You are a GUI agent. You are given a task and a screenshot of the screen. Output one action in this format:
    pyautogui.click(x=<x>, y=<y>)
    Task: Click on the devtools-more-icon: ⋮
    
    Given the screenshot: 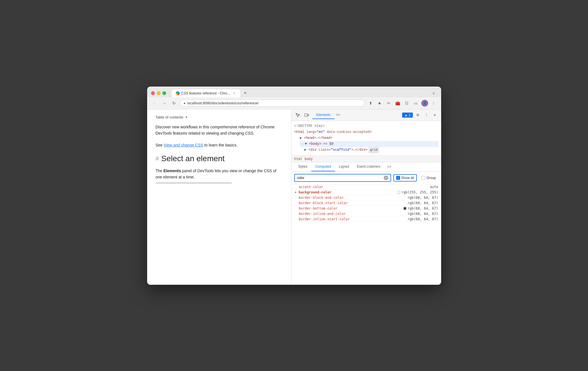 What is the action you would take?
    pyautogui.click(x=426, y=115)
    